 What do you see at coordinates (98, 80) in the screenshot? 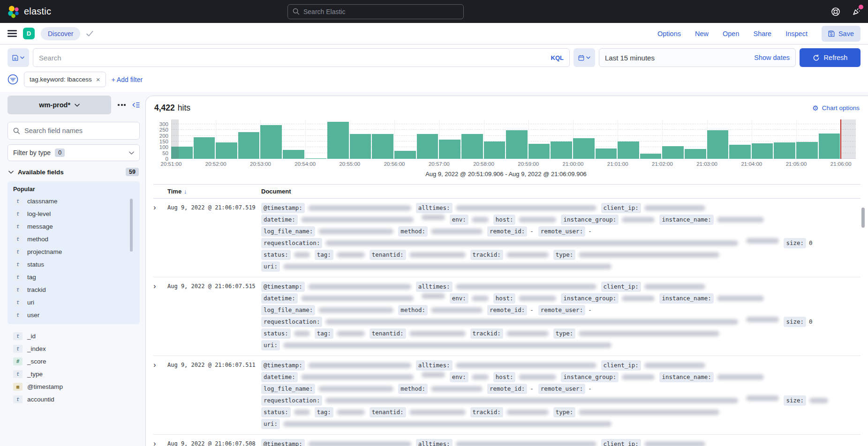
I see `remove-filter-icon: ×` at bounding box center [98, 80].